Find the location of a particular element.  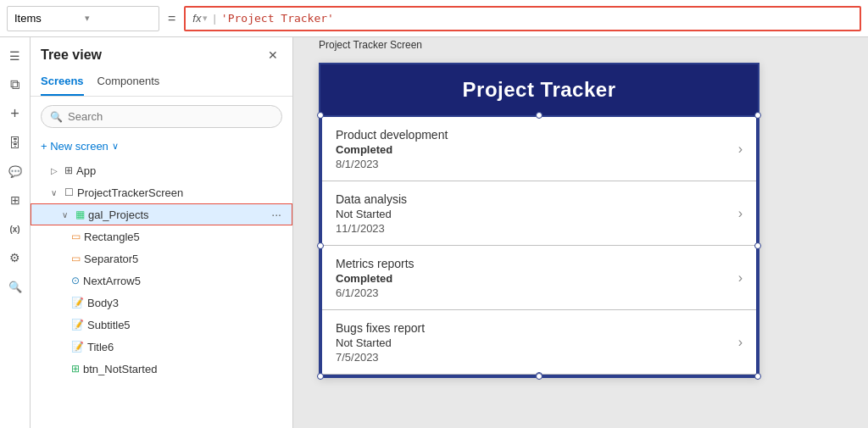

project-date-3: 7/5/2023 is located at coordinates (537, 358).